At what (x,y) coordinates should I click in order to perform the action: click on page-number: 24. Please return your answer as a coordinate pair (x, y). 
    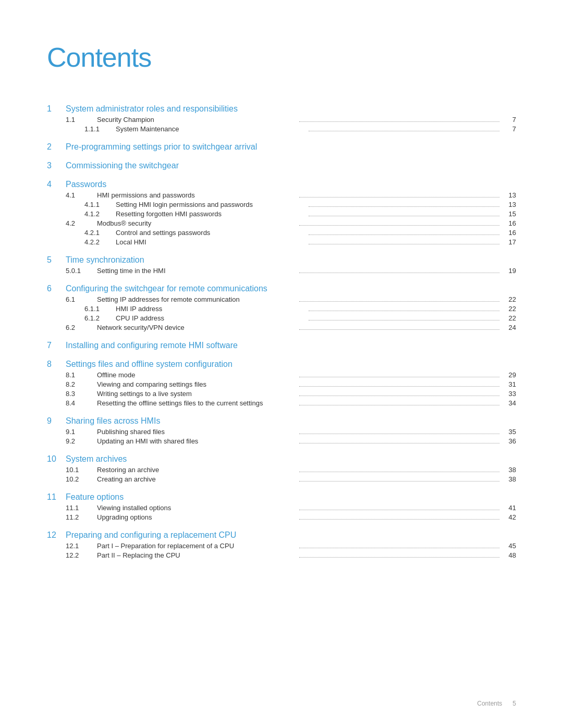
    Looking at the image, I should click on (509, 327).